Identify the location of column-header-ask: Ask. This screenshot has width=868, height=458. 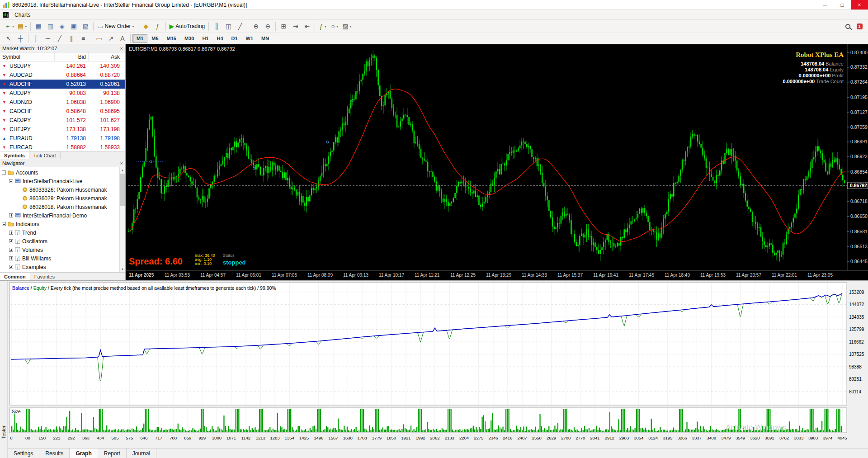
(105, 57).